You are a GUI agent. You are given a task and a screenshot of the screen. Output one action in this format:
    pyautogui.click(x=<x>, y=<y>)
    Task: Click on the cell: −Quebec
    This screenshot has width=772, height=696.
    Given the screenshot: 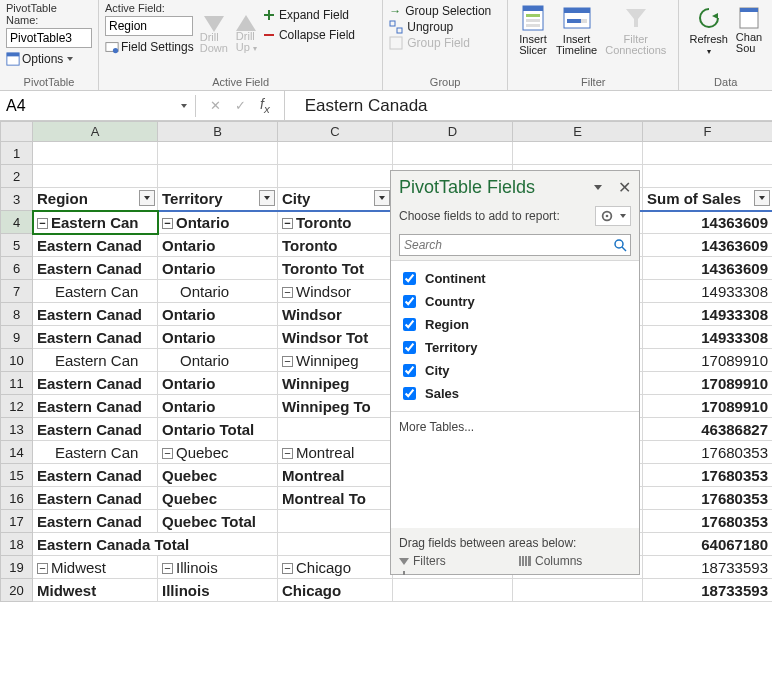 What is the action you would take?
    pyautogui.click(x=218, y=452)
    